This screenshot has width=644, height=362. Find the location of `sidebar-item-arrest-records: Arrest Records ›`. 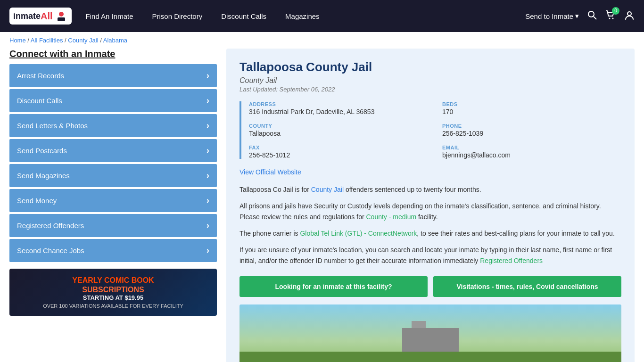

sidebar-item-arrest-records: Arrest Records › is located at coordinates (113, 75).